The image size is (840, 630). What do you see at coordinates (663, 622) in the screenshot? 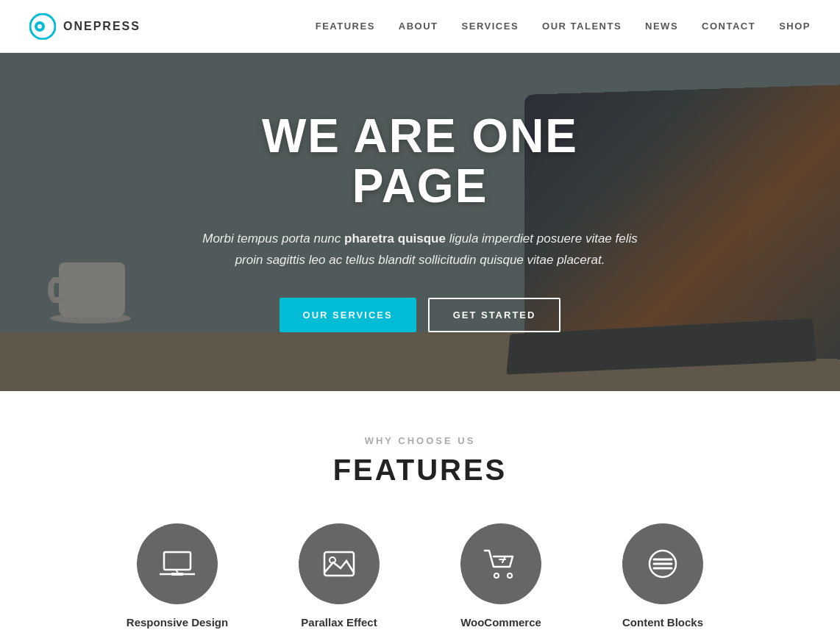
I see `feature-label-content-blocks: Content Blocks` at bounding box center [663, 622].